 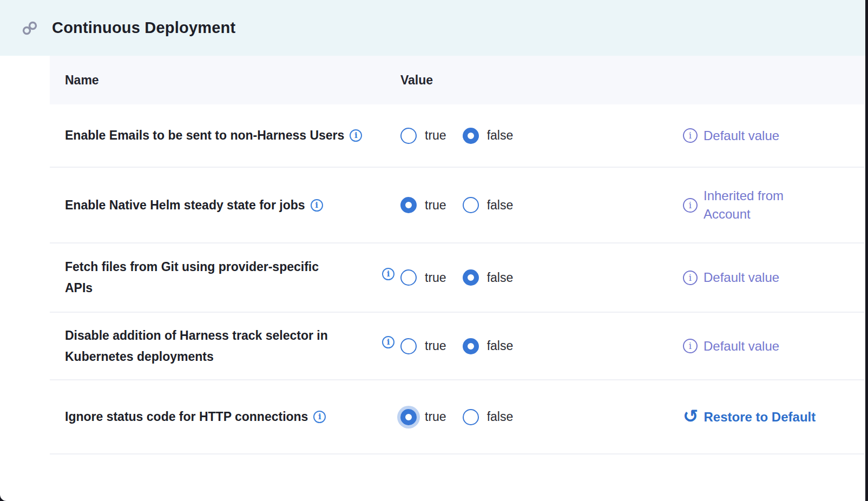 I want to click on setting-row: Enable Emails to be sent to non-Harness …, so click(x=457, y=136).